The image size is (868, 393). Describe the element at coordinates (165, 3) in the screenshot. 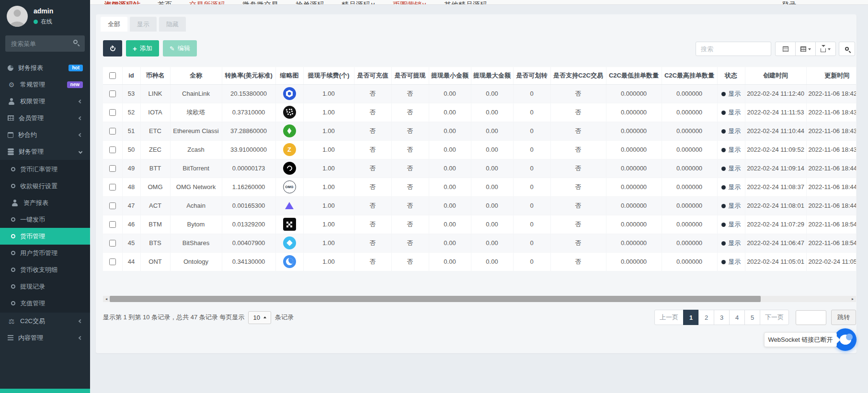

I see `site-nav-item: 首页` at that location.